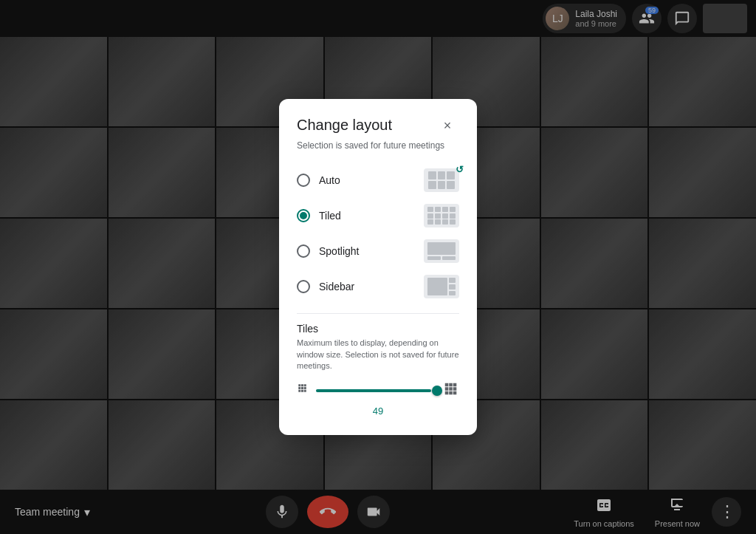  What do you see at coordinates (303, 216) in the screenshot?
I see `radio-tiled` at bounding box center [303, 216].